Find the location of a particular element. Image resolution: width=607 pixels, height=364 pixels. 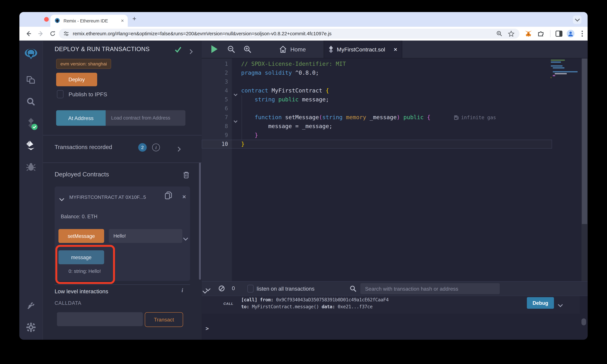

call-badge: CALL is located at coordinates (228, 304).